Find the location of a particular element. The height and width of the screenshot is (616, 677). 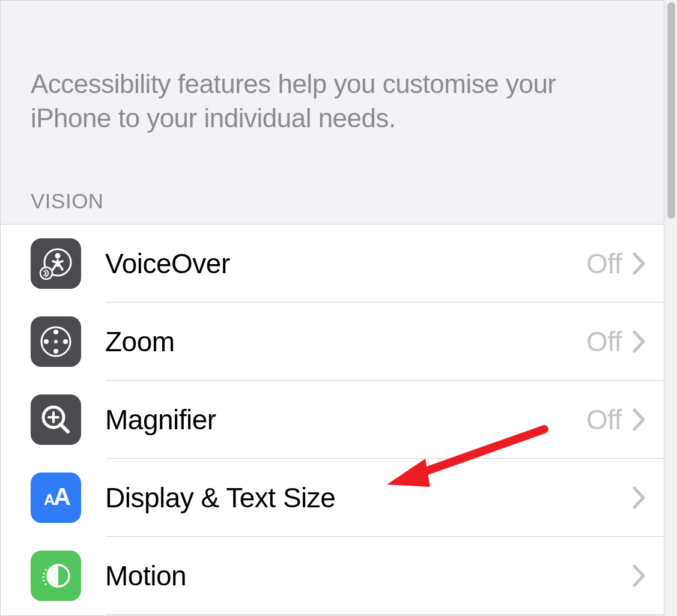

motion-icon is located at coordinates (56, 576).